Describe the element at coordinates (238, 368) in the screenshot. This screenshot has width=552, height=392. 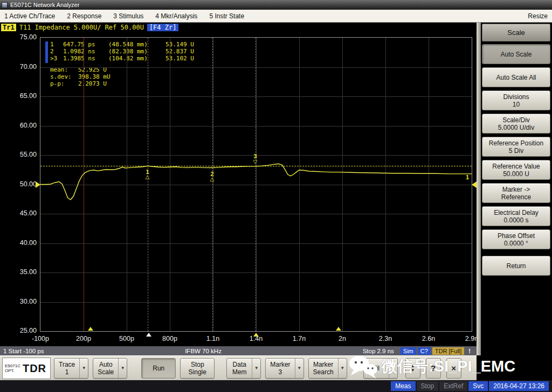
I see `bottom-toolbar: E5071C OPT. TDR Trace1▼AutoScale▼RunStop…` at that location.